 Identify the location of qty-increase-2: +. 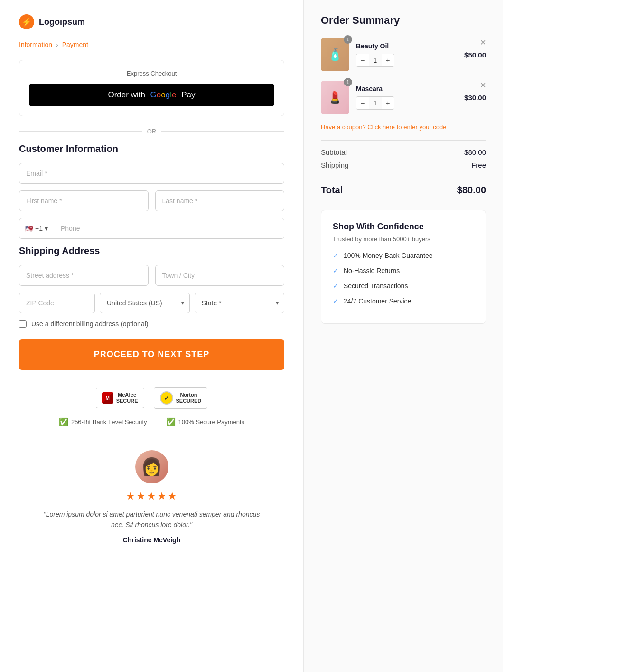
(388, 103).